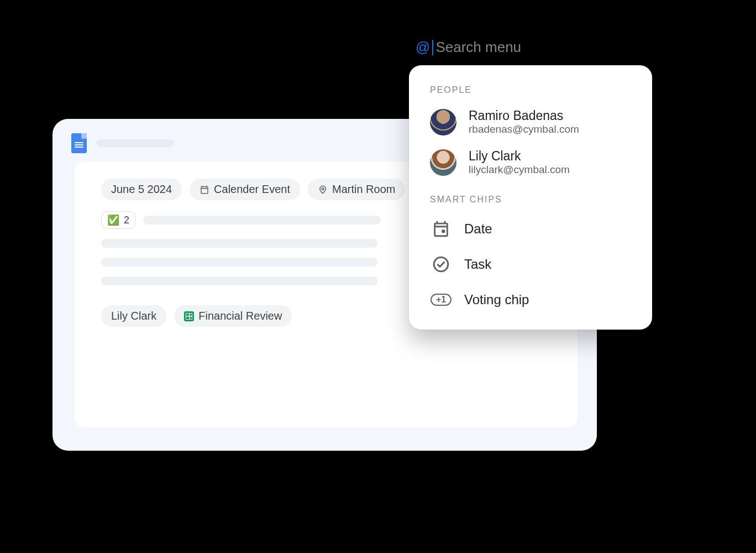 This screenshot has height=553, width=756. I want to click on calendar-event-chip: Calender Event, so click(245, 189).